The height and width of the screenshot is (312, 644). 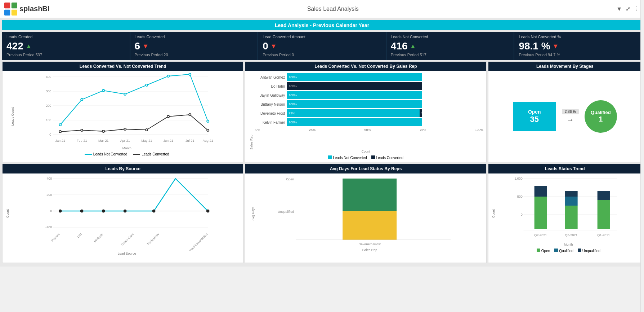 I want to click on avg-days-y-label: Avg Days, so click(x=253, y=214).